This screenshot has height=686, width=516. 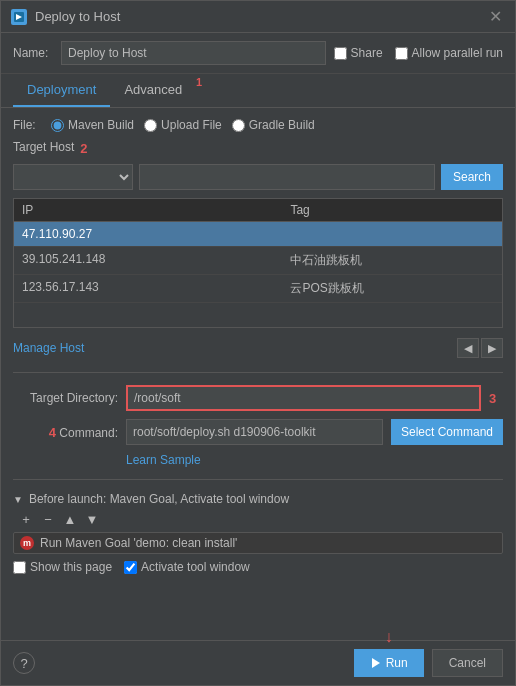 I want to click on launch-item: m Run Maven Goal 'demo: clean install', so click(x=258, y=543).